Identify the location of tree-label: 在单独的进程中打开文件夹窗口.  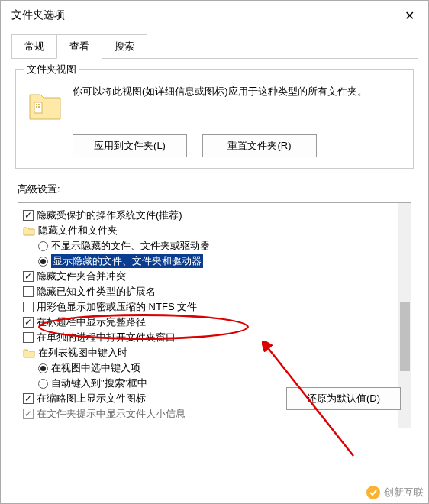
(106, 338).